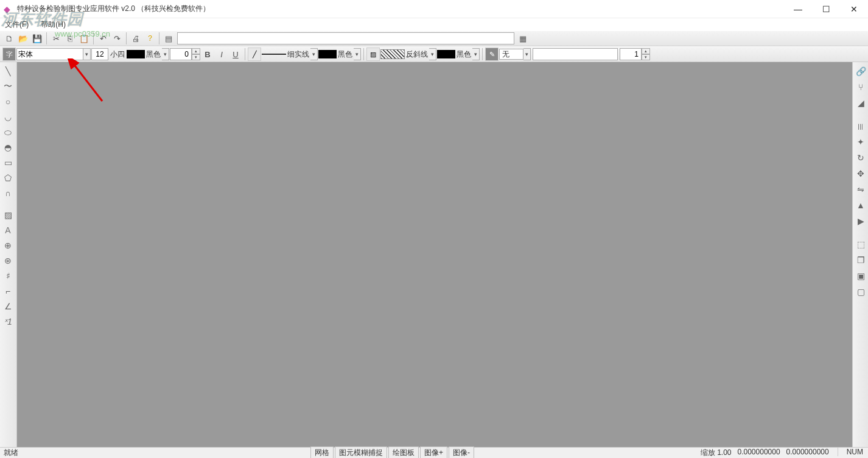  I want to click on line-color-swatch, so click(327, 54).